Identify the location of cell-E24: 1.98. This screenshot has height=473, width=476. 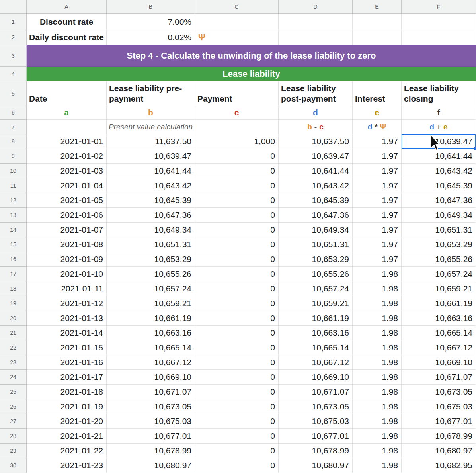
(377, 377).